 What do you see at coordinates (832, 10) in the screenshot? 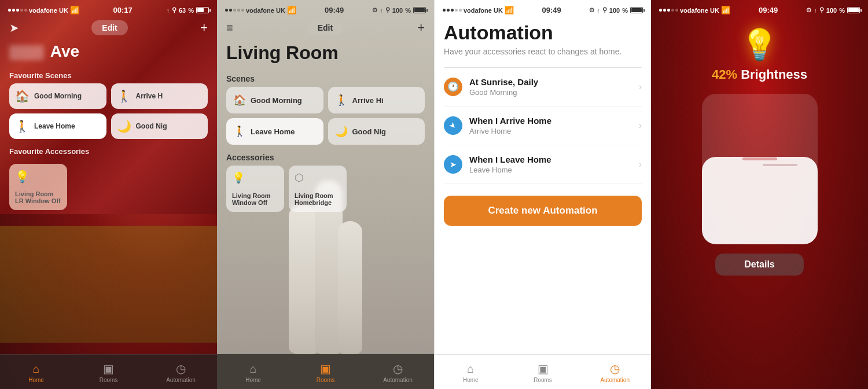
I see `battery-pct-label-4: 100` at bounding box center [832, 10].